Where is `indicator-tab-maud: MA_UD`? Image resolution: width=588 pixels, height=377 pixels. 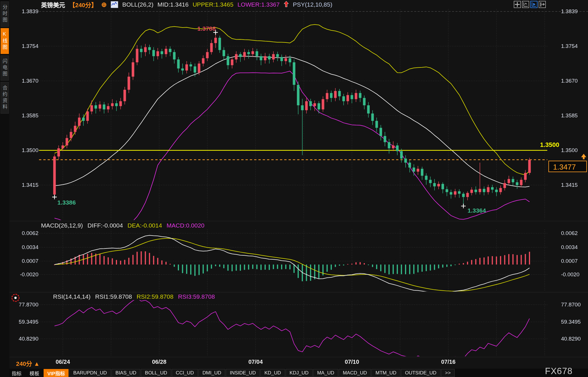 indicator-tab-maud: MA_UD is located at coordinates (326, 373).